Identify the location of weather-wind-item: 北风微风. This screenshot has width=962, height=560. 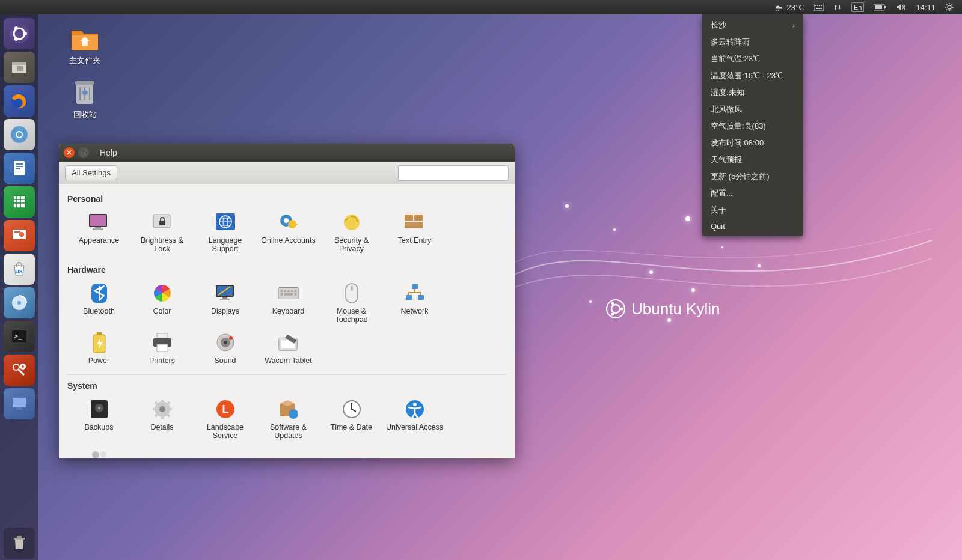
(753, 109).